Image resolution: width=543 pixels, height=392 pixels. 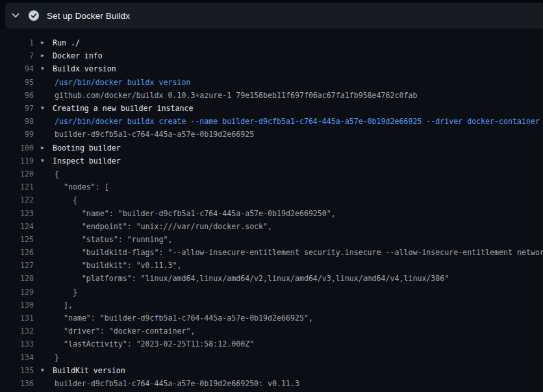 What do you see at coordinates (272, 161) in the screenshot?
I see `log-group-row: 119▼Inspect builder` at bounding box center [272, 161].